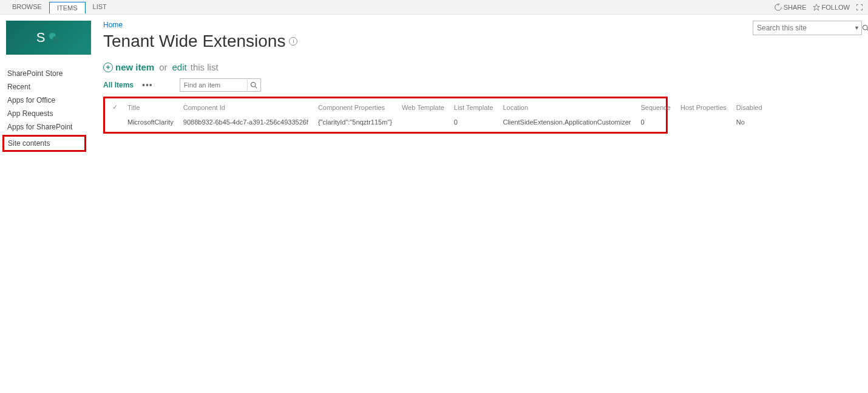 The height and width of the screenshot is (393, 868). Describe the element at coordinates (704, 108) in the screenshot. I see `col-host-properties: Host Properties` at that location.